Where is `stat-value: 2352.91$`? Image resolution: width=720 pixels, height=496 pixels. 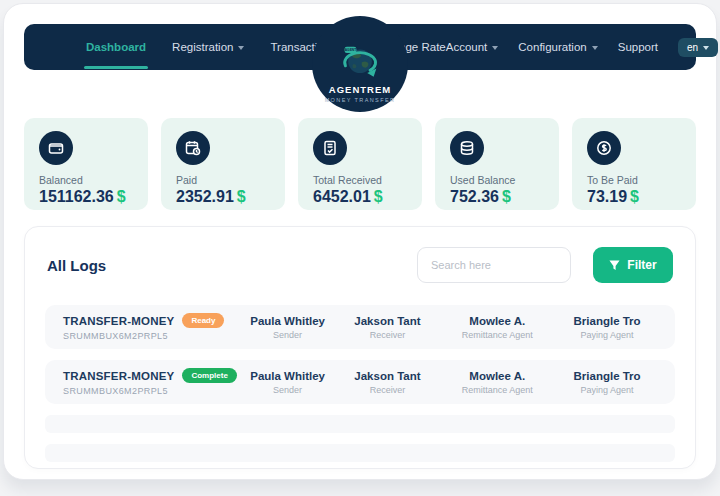
stat-value: 2352.91$ is located at coordinates (223, 197).